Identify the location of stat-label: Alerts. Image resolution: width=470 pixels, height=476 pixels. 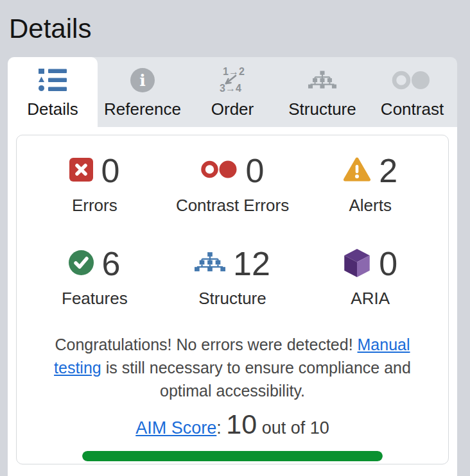
(370, 205).